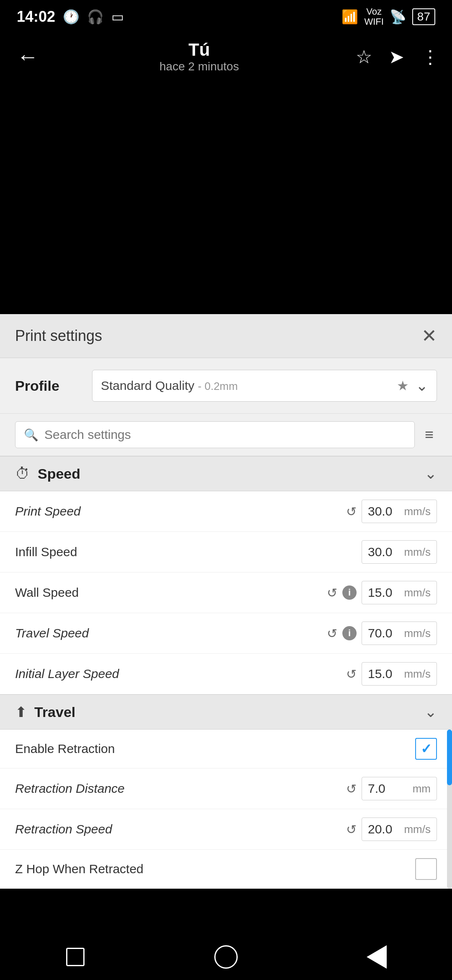 This screenshot has width=452, height=980. I want to click on nav-title: Tú, so click(199, 50).